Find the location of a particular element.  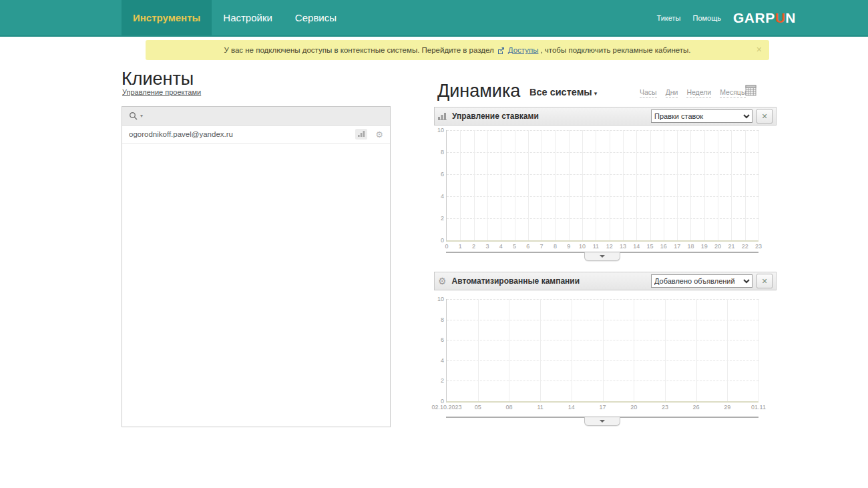

garpun-logo: GARPUN is located at coordinates (765, 18).